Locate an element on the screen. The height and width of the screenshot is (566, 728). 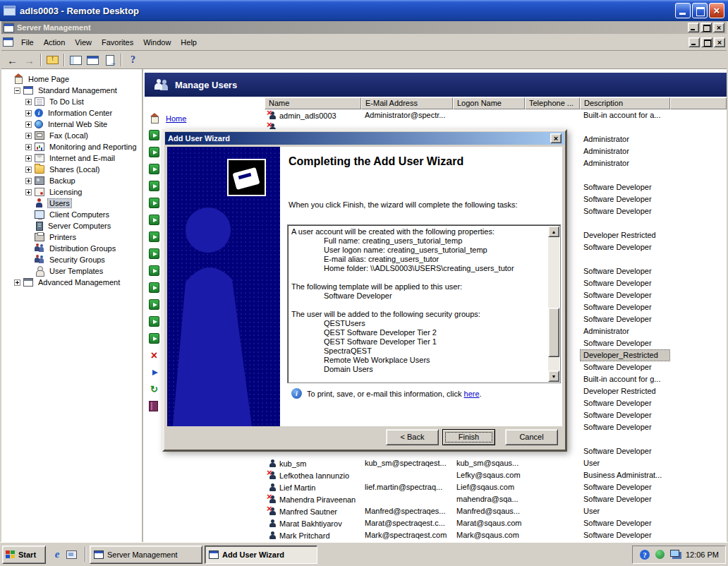
tree-item: Internet and E-mail is located at coordinates (72, 158).